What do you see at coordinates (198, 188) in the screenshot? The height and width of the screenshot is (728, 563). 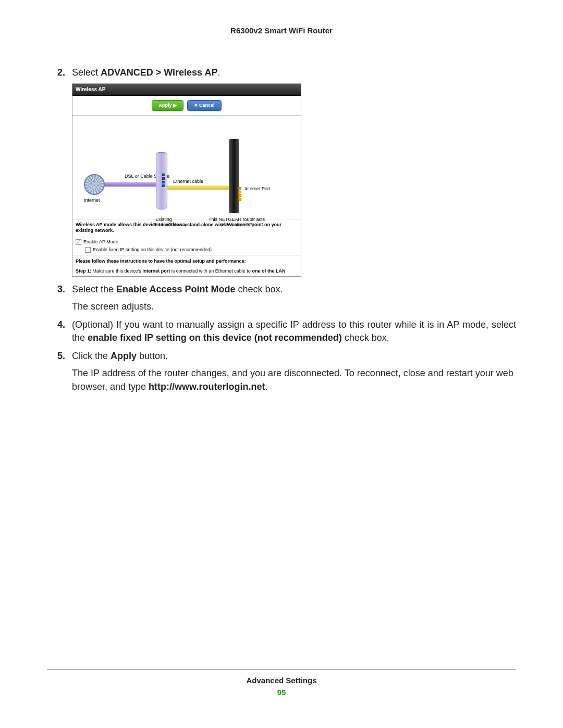 I see `cable-ethernet` at bounding box center [198, 188].